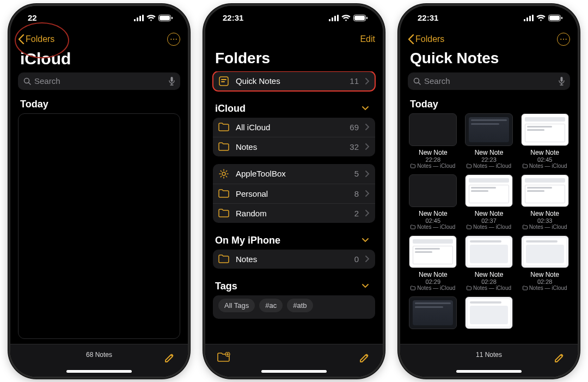  Describe the element at coordinates (224, 357) in the screenshot. I see `new-folder-button` at that location.